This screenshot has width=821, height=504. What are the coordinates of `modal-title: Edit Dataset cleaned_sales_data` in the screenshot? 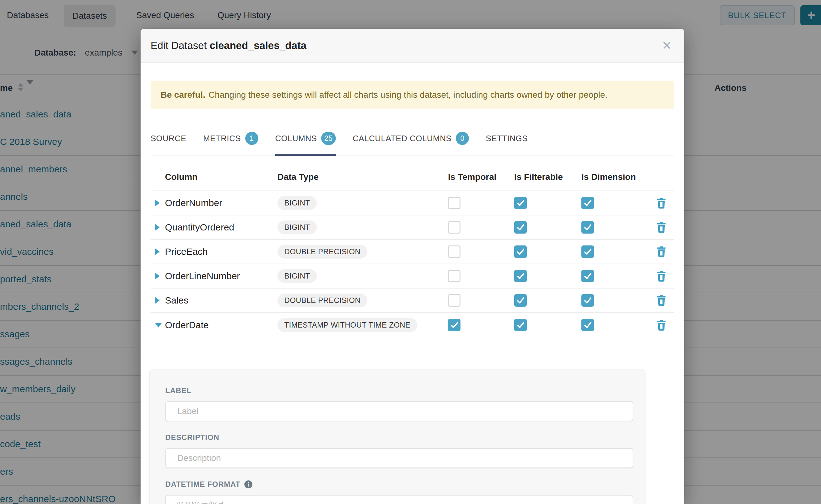 It's located at (229, 46).